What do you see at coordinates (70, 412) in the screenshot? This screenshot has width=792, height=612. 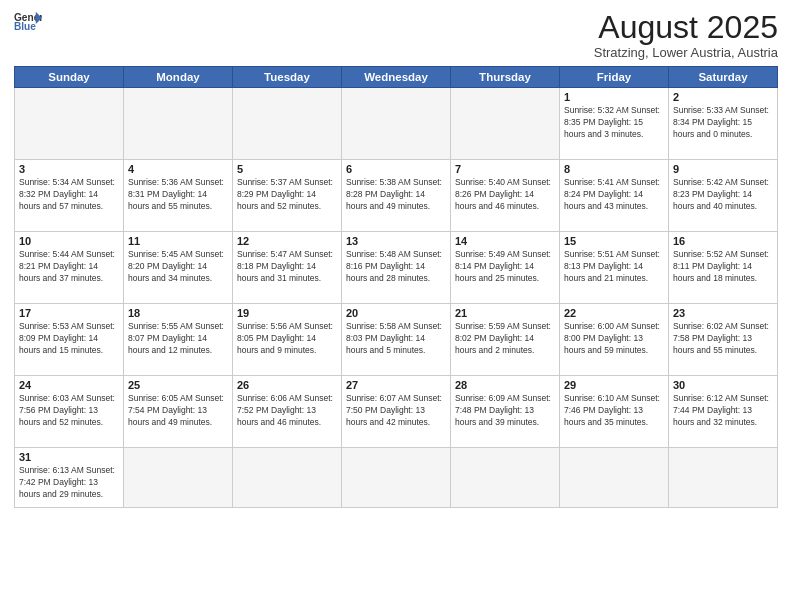 I see `table-row: 24Sunrise: 6:03 AM Sunset: 7:56 PM Dayli…` at bounding box center [70, 412].